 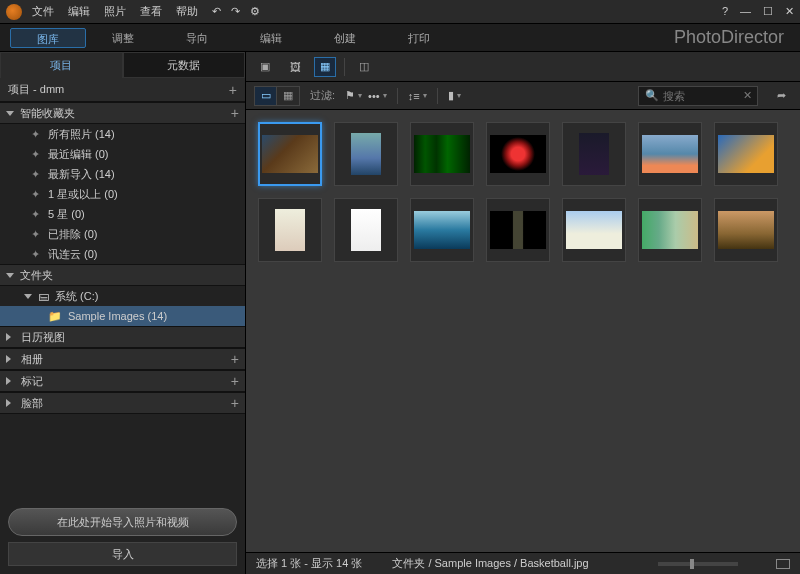 I want to click on smart-item: ✦讯连云 (0), so click(x=122, y=254).